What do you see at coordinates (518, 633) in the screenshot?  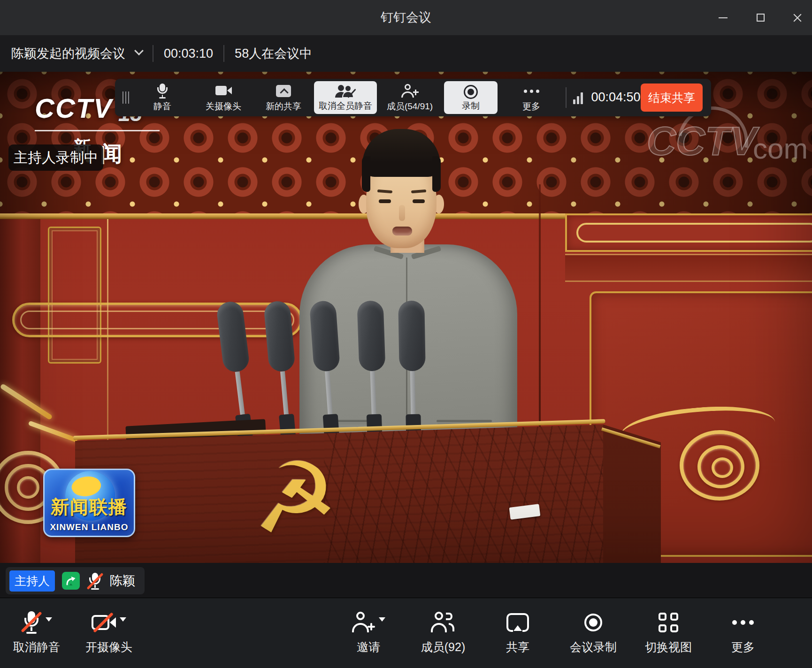 I see `share-button: 共享` at bounding box center [518, 633].